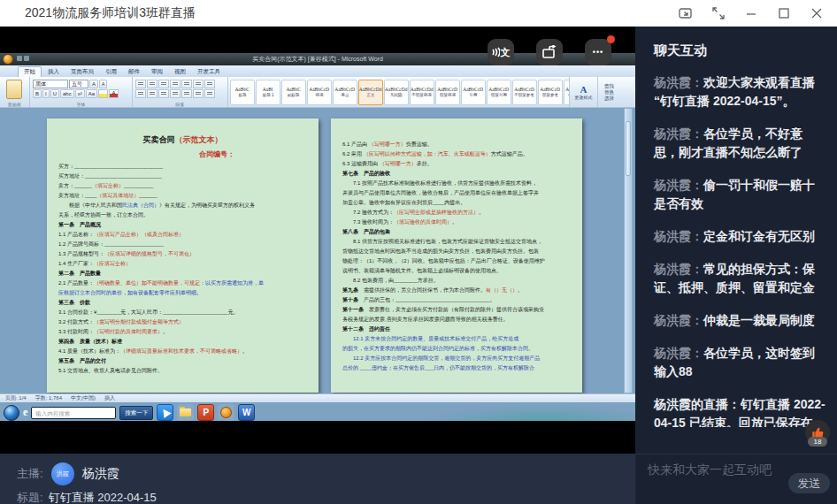 The image size is (837, 504). I want to click on style-chip: AaBbCcD强调, so click(319, 92).